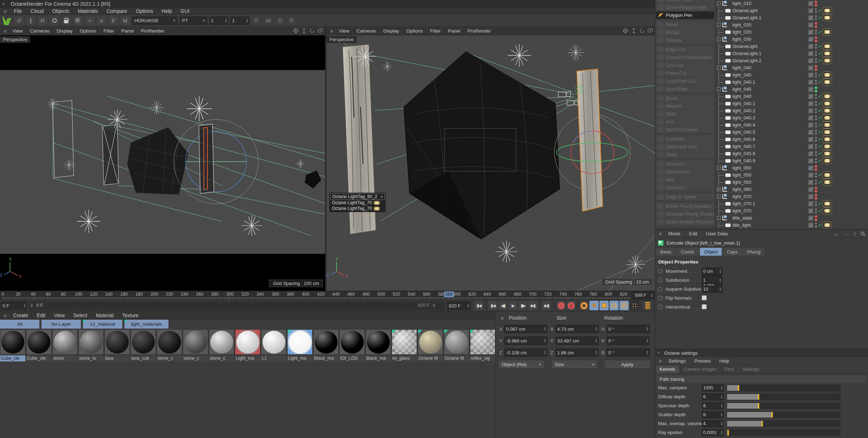 This screenshot has height=438, width=868. What do you see at coordinates (685, 81) in the screenshot?
I see `tool-item-loop-path-cut: Loop/Path Cut` at bounding box center [685, 81].